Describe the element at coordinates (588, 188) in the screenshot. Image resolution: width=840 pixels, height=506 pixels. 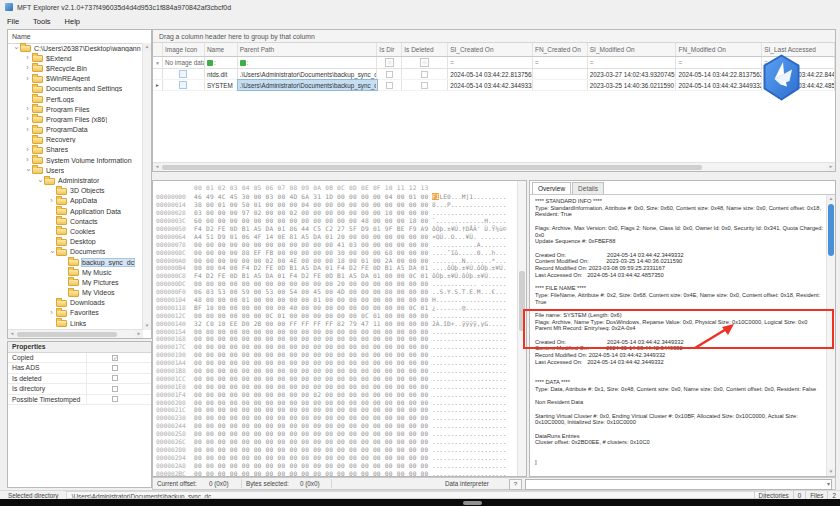
I see `tab-details: Details` at that location.